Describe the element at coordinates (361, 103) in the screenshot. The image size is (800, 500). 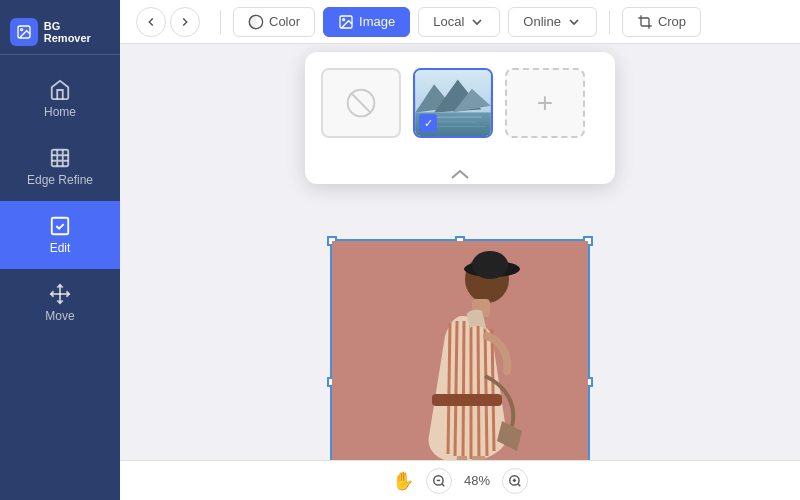
I see `no-image-icon` at that location.